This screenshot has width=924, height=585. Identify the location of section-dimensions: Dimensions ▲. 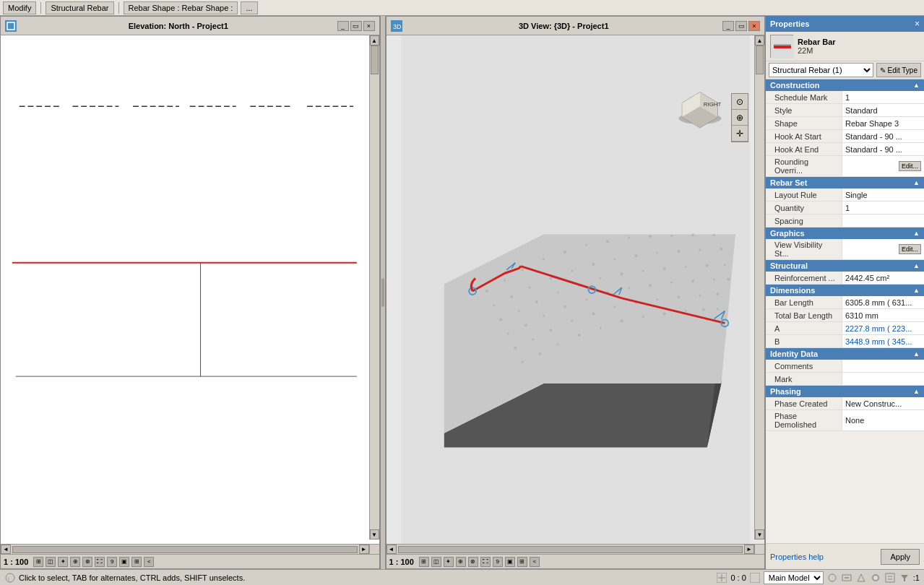
(845, 290).